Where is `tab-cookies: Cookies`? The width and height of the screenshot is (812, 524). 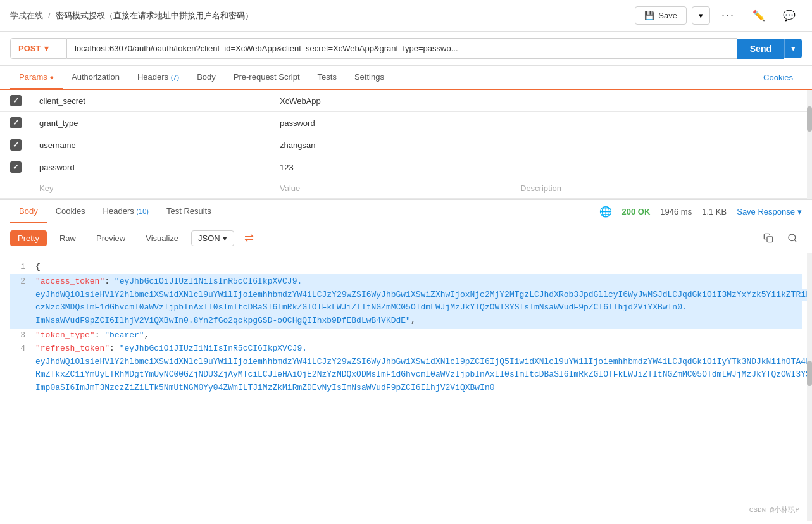 tab-cookies: Cookies is located at coordinates (778, 77).